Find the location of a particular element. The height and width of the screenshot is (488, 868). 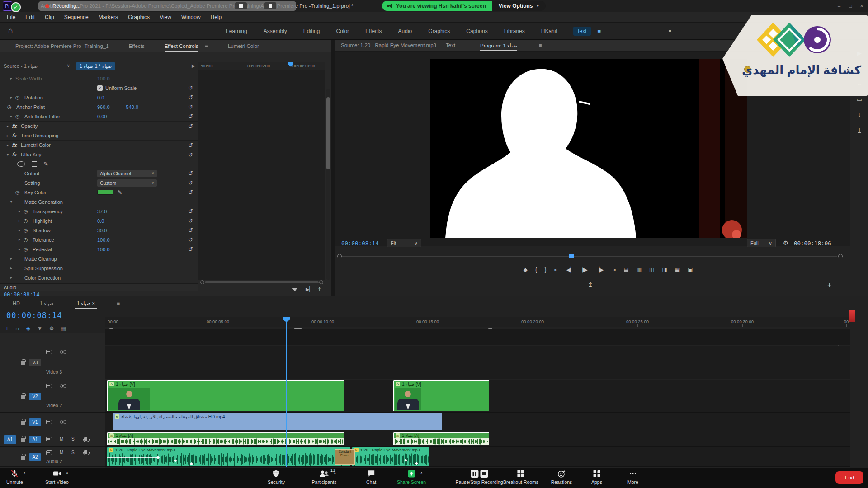

audio-clip-a2-2: fx1.20 - Rapid Eye Movement.mp3 is located at coordinates (391, 457).